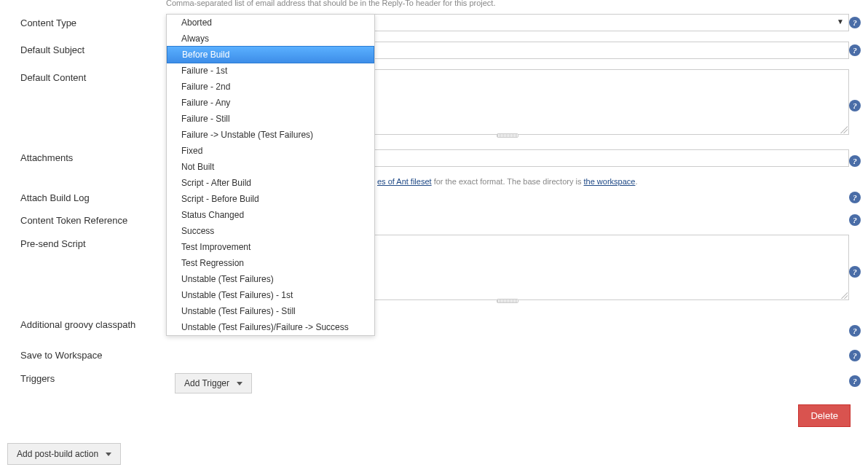 Image resolution: width=868 pixels, height=470 pixels. What do you see at coordinates (78, 325) in the screenshot?
I see `label-additional-groovy-classpath: Additional groovy classpath` at bounding box center [78, 325].